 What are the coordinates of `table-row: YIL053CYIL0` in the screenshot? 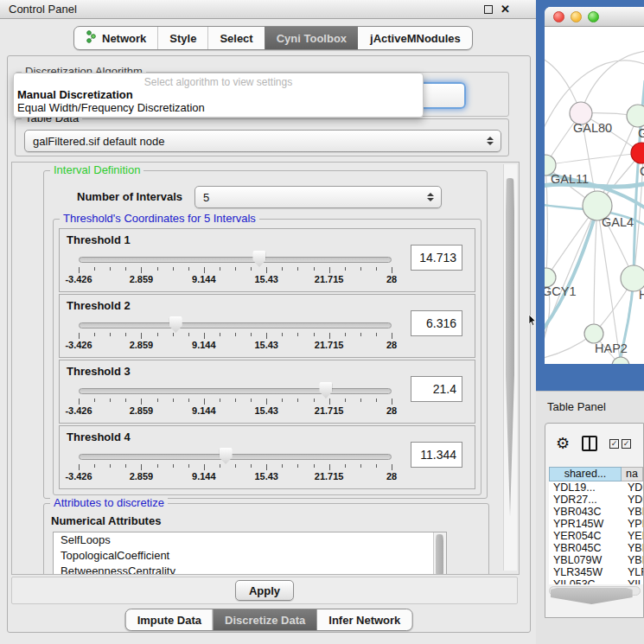 It's located at (596, 581).